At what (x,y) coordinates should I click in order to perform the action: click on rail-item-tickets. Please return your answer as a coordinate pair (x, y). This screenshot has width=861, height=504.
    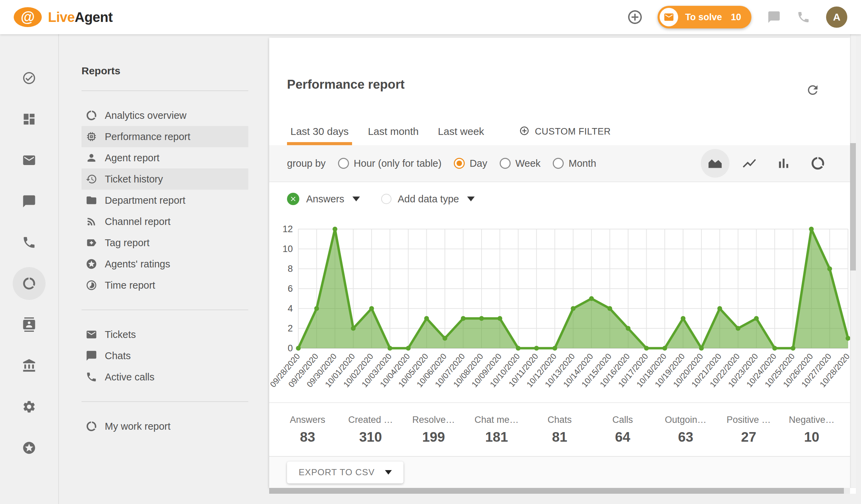
    Looking at the image, I should click on (29, 160).